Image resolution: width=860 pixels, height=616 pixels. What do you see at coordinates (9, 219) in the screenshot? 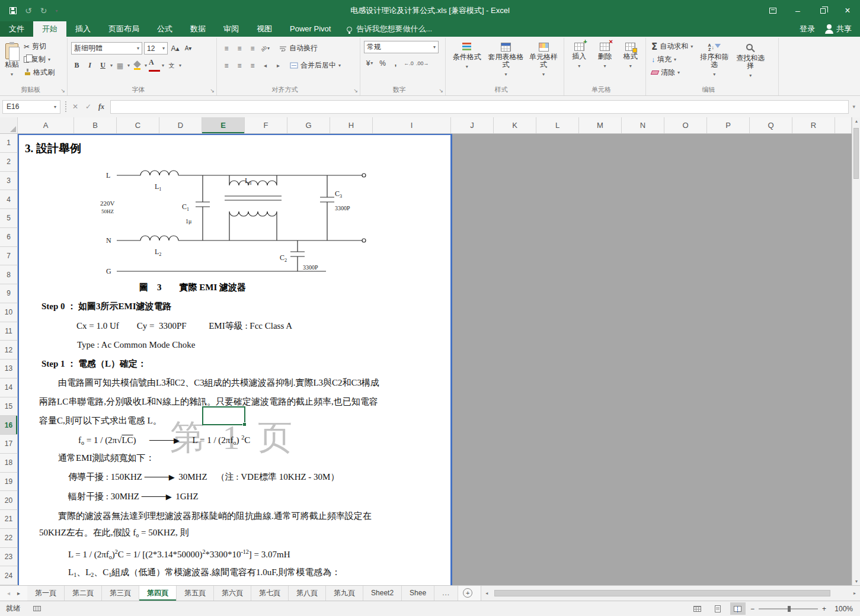
I see `row-header-5: 5` at bounding box center [9, 219].